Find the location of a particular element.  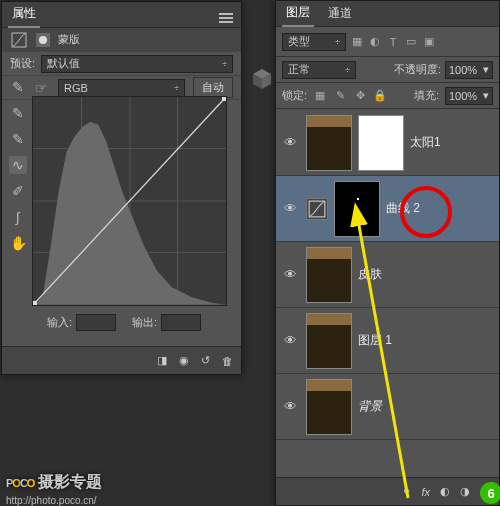

lock-all-icon: 🔒 is located at coordinates (380, 96).